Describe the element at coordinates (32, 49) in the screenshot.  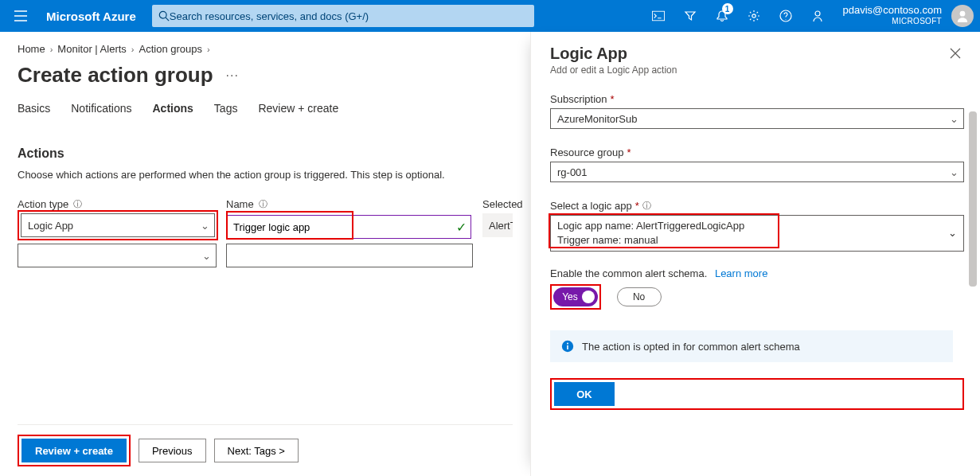
I see `breadcrumb-home: Home` at that location.